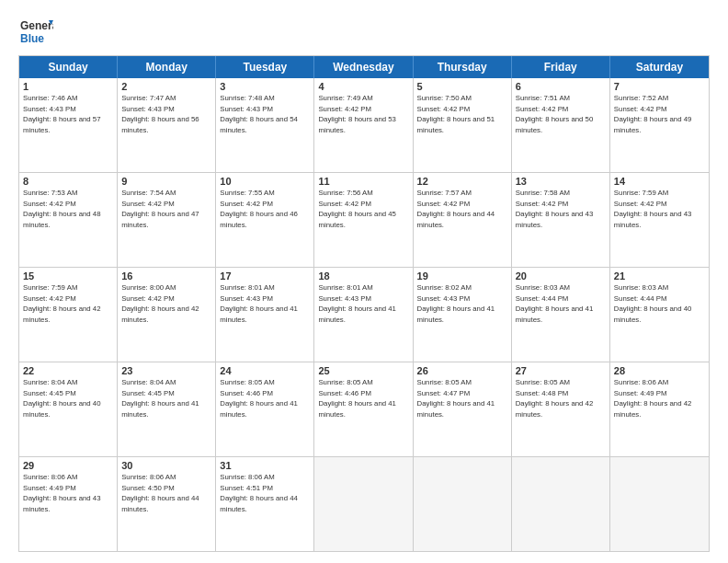 The width and height of the screenshot is (728, 563). I want to click on day-number: 1, so click(68, 86).